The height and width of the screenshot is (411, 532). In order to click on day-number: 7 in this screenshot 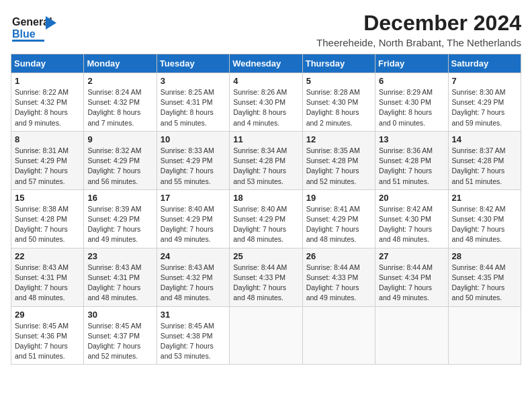, I will do `click(485, 81)`.